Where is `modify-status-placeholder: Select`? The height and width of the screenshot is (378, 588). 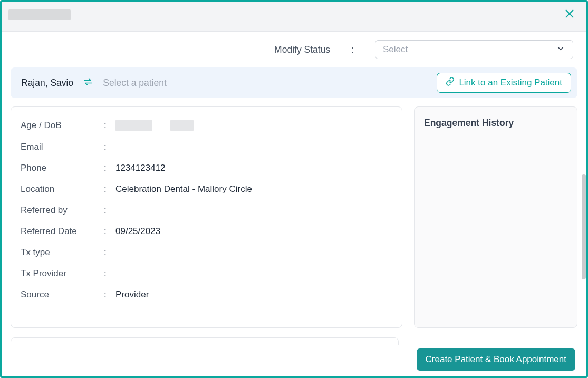
modify-status-placeholder: Select is located at coordinates (396, 50).